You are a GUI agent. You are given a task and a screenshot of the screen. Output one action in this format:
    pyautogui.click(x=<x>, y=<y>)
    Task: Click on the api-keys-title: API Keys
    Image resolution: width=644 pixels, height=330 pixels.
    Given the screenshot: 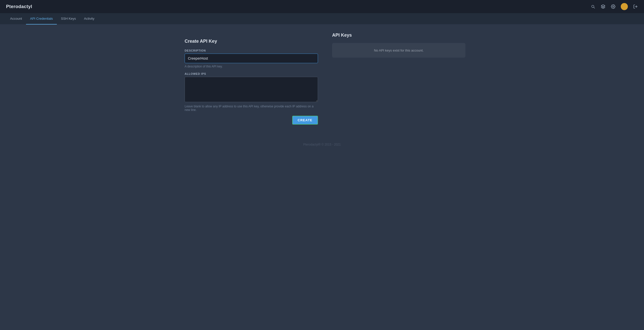 What is the action you would take?
    pyautogui.click(x=399, y=35)
    